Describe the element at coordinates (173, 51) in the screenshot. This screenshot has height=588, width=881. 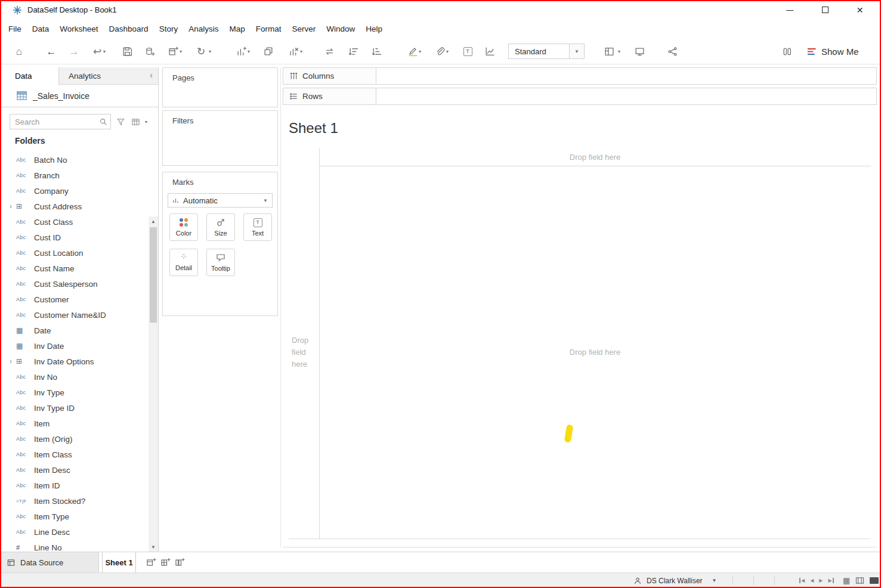
I see `new-worksheet-button` at that location.